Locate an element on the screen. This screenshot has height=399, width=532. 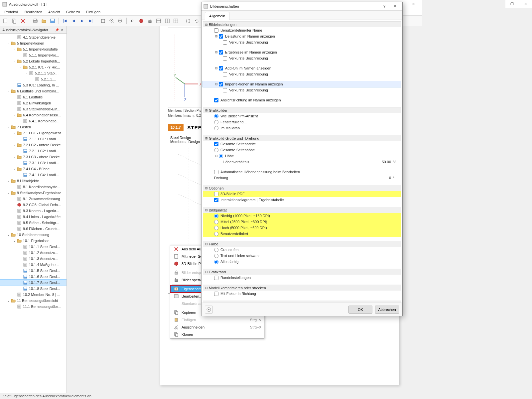
tree-item: 10.1.5 Steel Desi... is located at coordinates (33, 271).